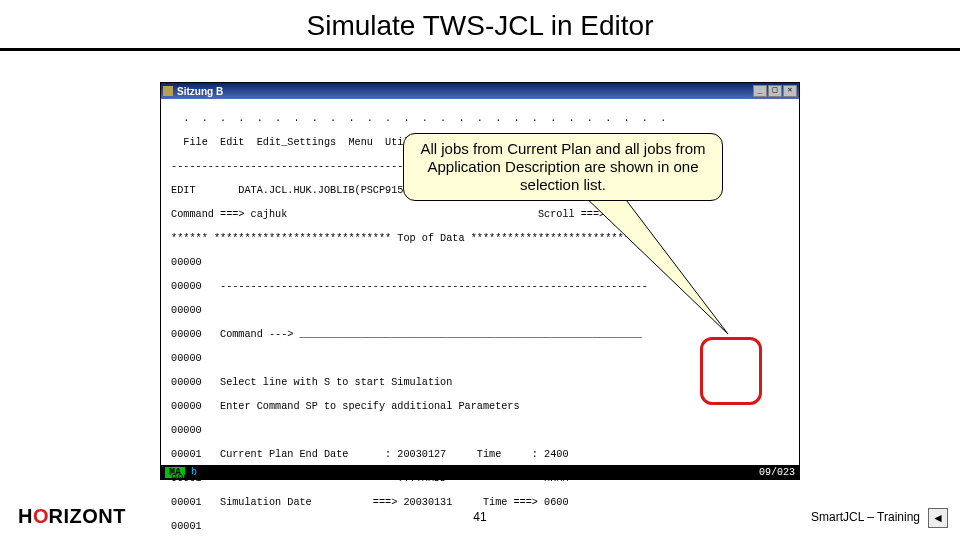 Image resolution: width=960 pixels, height=540 pixels. I want to click on panel-command: 00000 Command ---> _____________________…, so click(480, 335).